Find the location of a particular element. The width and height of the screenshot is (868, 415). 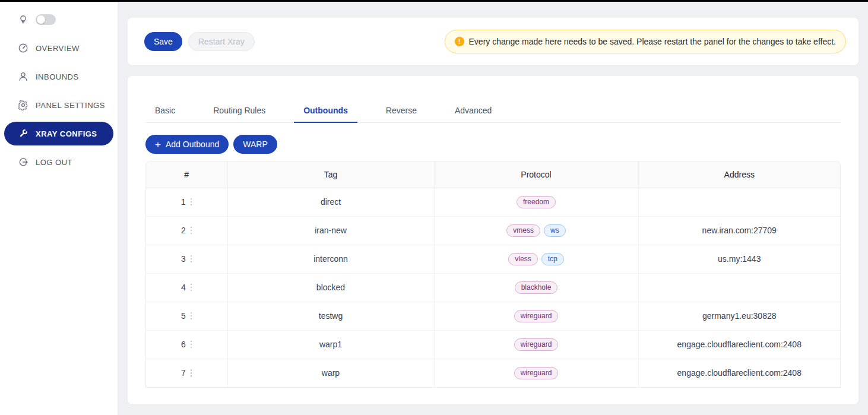

tag-cell: testwg is located at coordinates (331, 316).